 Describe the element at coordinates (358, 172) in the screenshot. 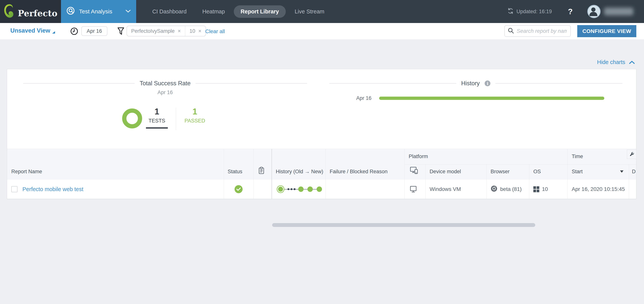

I see `col-failure-reason: Failure / Blocked Reason` at that location.